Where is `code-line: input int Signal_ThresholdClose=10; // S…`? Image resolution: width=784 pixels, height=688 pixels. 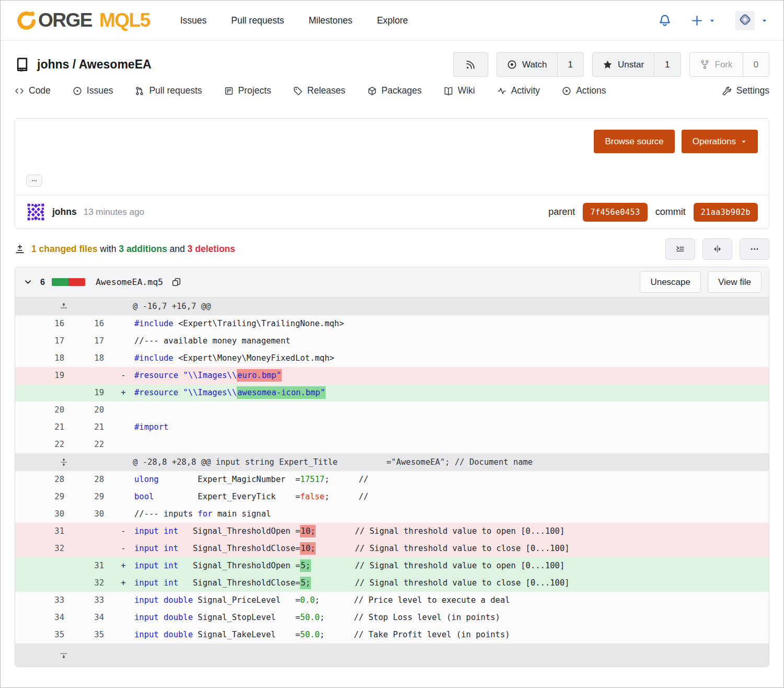 code-line: input int Signal_ThresholdClose=10; // S… is located at coordinates (452, 549).